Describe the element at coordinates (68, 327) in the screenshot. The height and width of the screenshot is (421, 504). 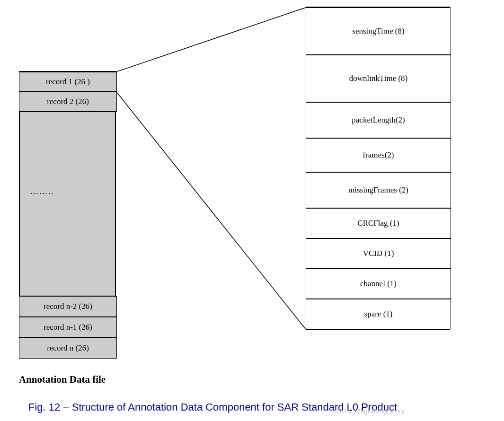
I see `record-n-minus-1-cell: record n-1 (26)` at that location.